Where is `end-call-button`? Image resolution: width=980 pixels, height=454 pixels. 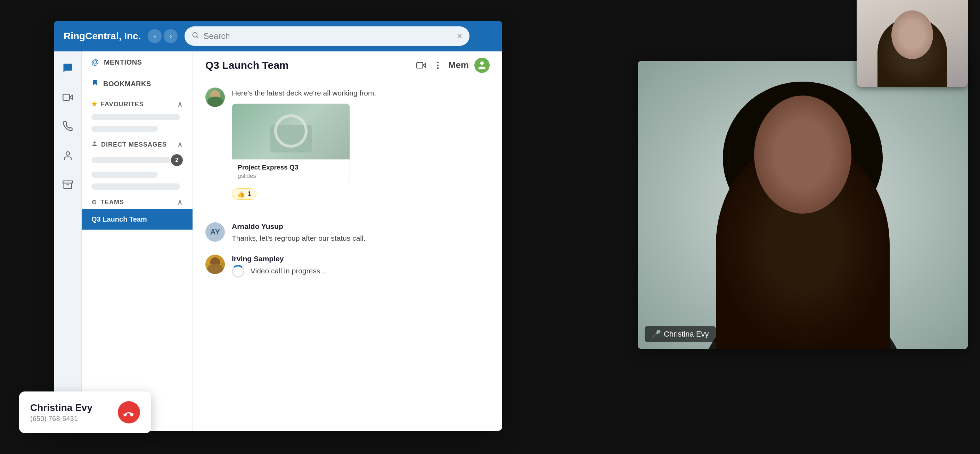 end-call-button is located at coordinates (129, 412).